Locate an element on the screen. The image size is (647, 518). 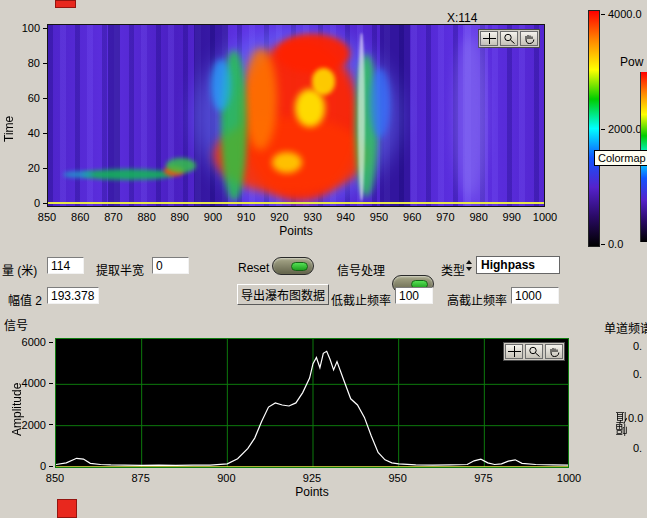
spinner-down-icon is located at coordinates (469, 269).